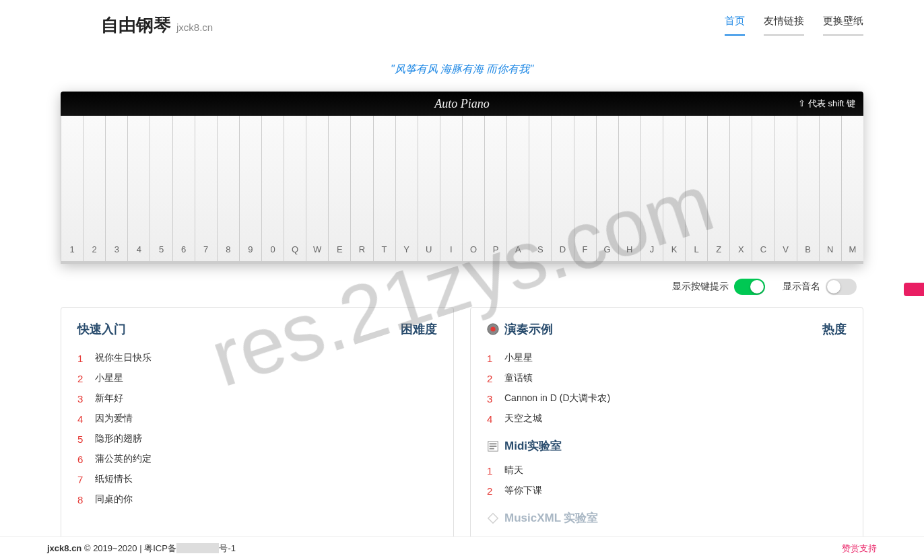 This screenshot has height=560, width=924. What do you see at coordinates (428, 190) in the screenshot?
I see `white-key-U: U` at bounding box center [428, 190].